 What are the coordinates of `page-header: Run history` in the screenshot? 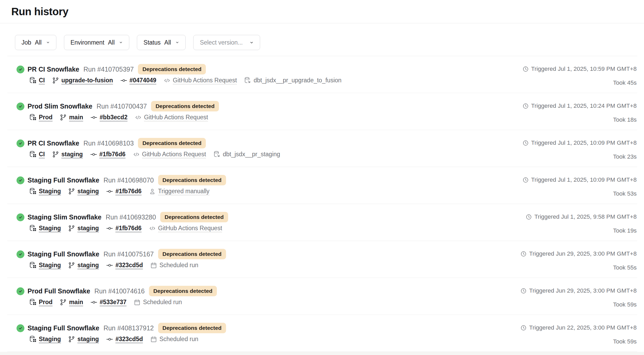 It's located at (322, 12).